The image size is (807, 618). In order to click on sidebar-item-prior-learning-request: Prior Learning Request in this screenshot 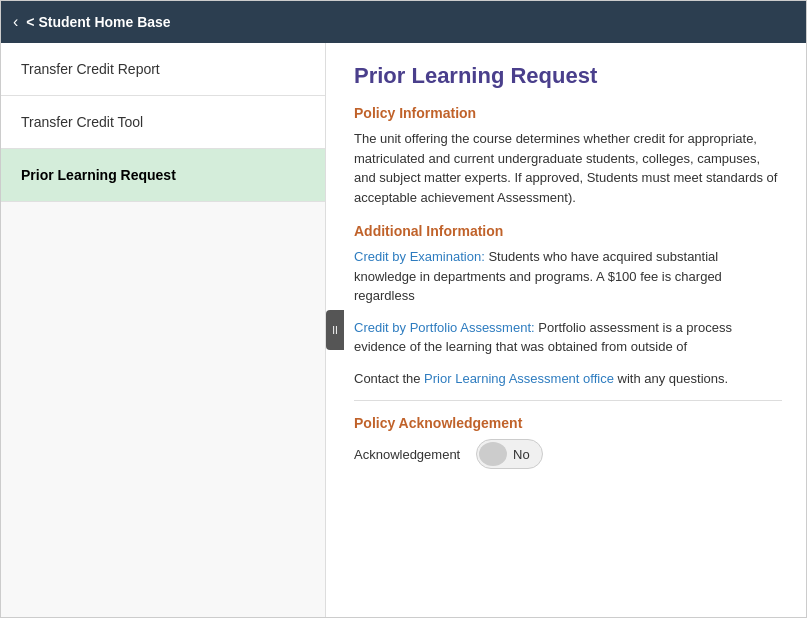, I will do `click(163, 176)`.